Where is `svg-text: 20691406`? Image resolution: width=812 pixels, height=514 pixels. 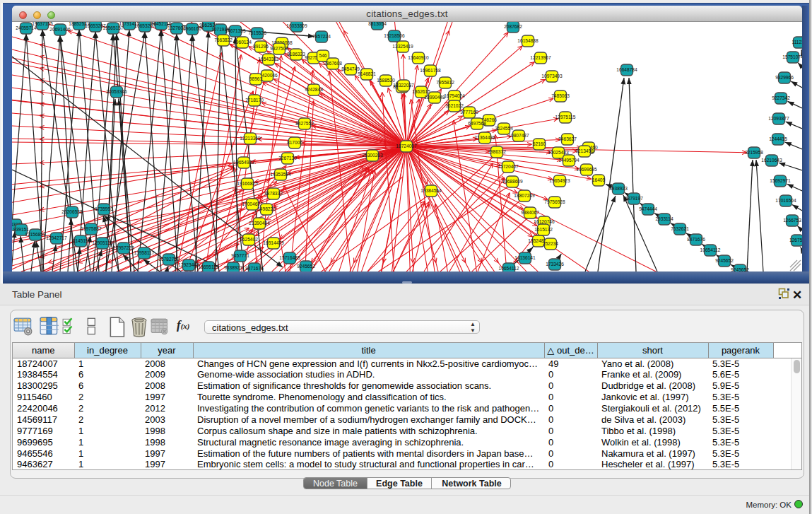
svg-text: 20691406 is located at coordinates (60, 30).